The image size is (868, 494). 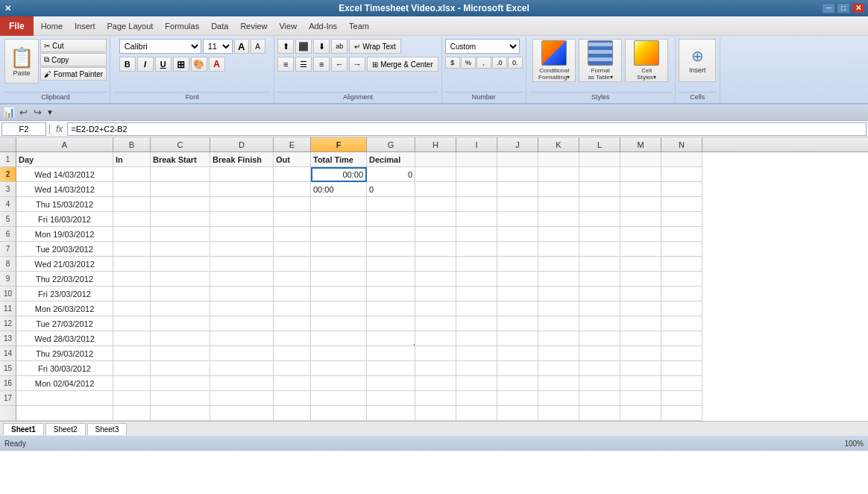 What do you see at coordinates (292, 204) in the screenshot?
I see `cell-e4` at bounding box center [292, 204].